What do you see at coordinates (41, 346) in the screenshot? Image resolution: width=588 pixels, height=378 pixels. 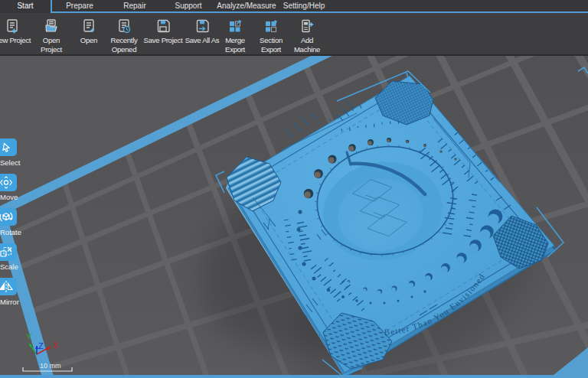 I see `svg-text: Z` at bounding box center [41, 346].